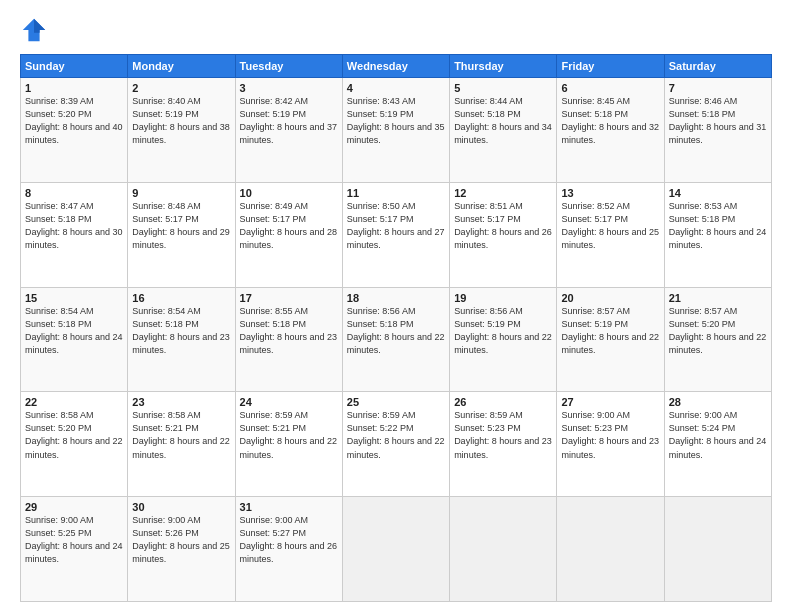  What do you see at coordinates (718, 88) in the screenshot?
I see `day-number: 7` at bounding box center [718, 88].